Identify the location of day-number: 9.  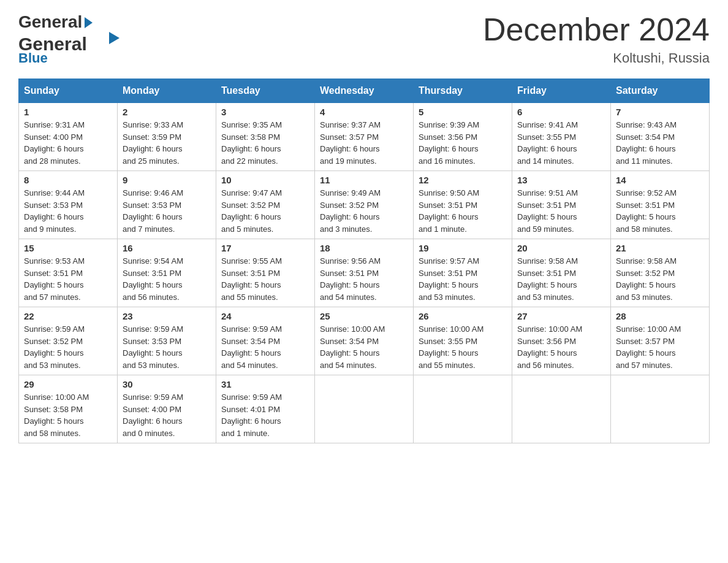
(167, 180).